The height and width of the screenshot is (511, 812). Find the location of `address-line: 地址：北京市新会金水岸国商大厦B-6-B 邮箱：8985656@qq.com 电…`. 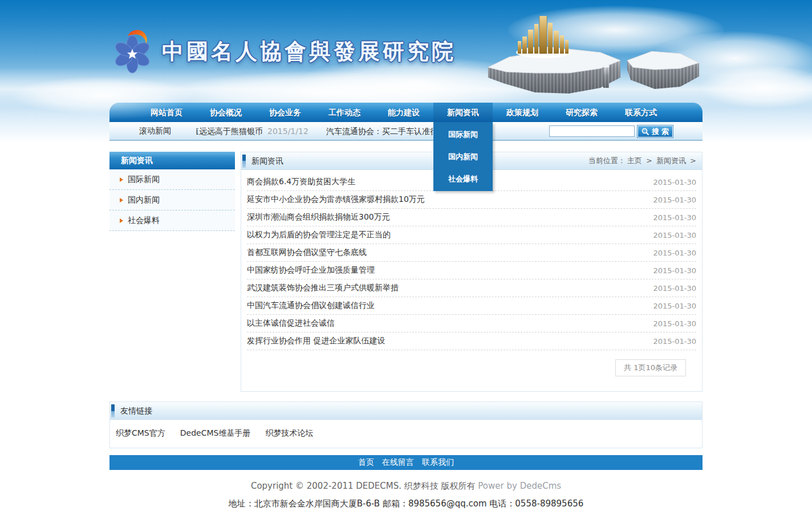

address-line: 地址：北京市新会金水岸国商大厦B-6-B 邮箱：8985656@qq.com 电… is located at coordinates (406, 504).